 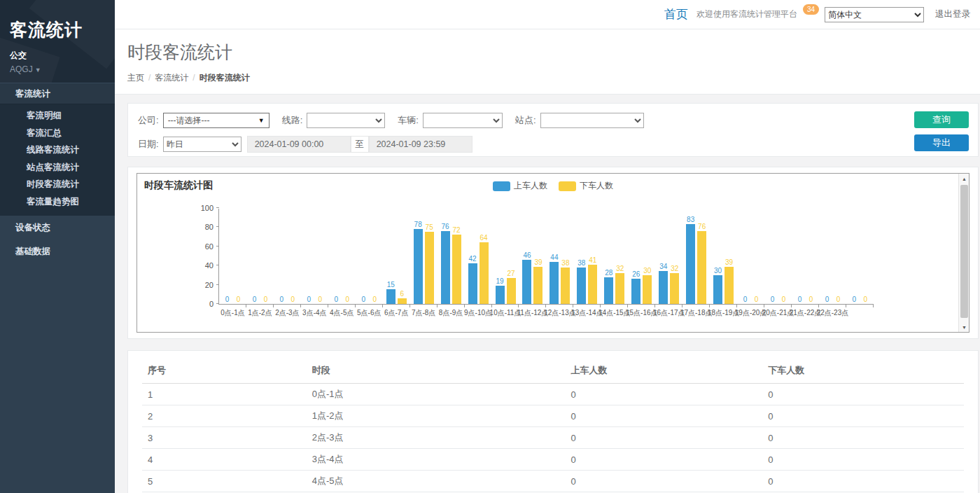 What do you see at coordinates (189, 120) in the screenshot?
I see `company-select-value: ---请选择---` at bounding box center [189, 120].